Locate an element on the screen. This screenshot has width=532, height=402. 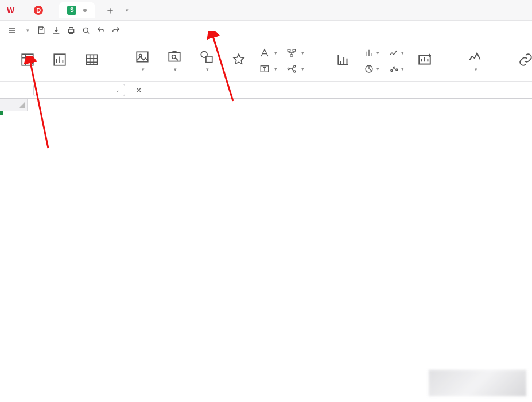
name-box-chevron-icon: ⌄ is located at coordinates (118, 90).